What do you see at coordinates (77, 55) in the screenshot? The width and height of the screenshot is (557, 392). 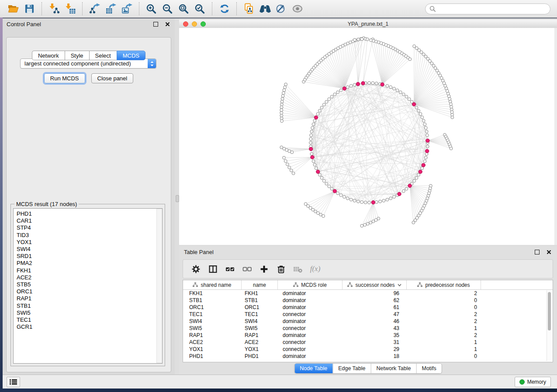 I see `tab-style: Style` at bounding box center [77, 55].